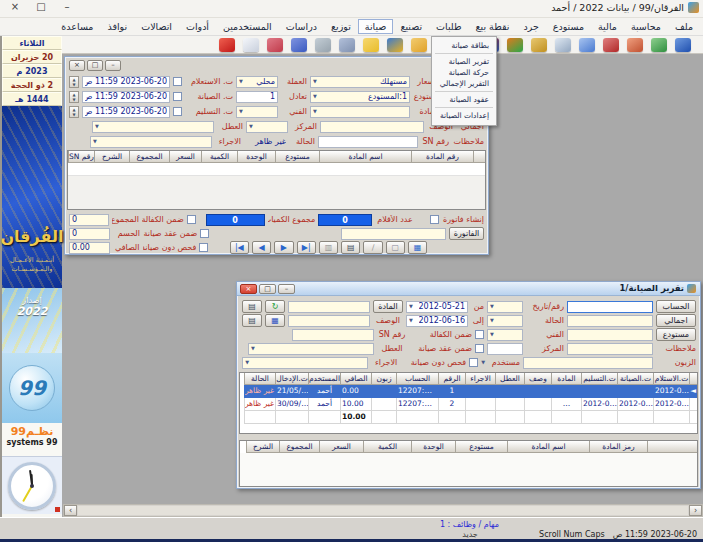  What do you see at coordinates (505, 349) in the screenshot?
I see `center-filter-field` at bounding box center [505, 349].